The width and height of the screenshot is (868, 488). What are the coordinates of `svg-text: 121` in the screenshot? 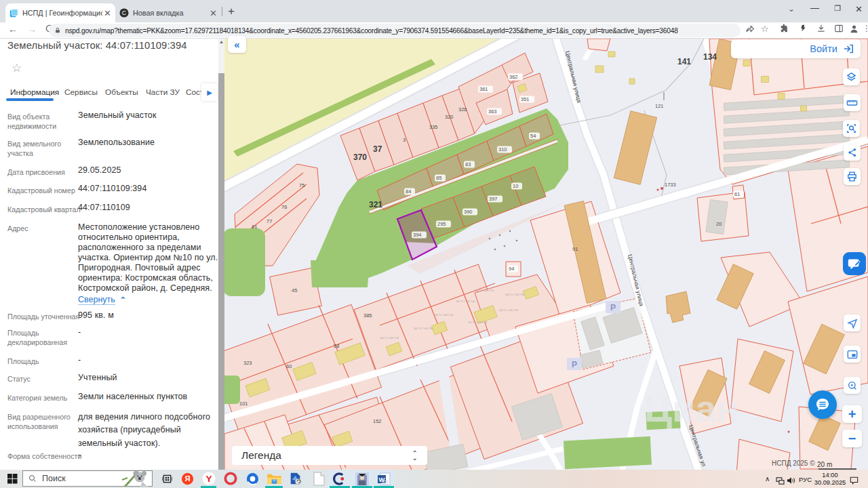 It's located at (659, 106).